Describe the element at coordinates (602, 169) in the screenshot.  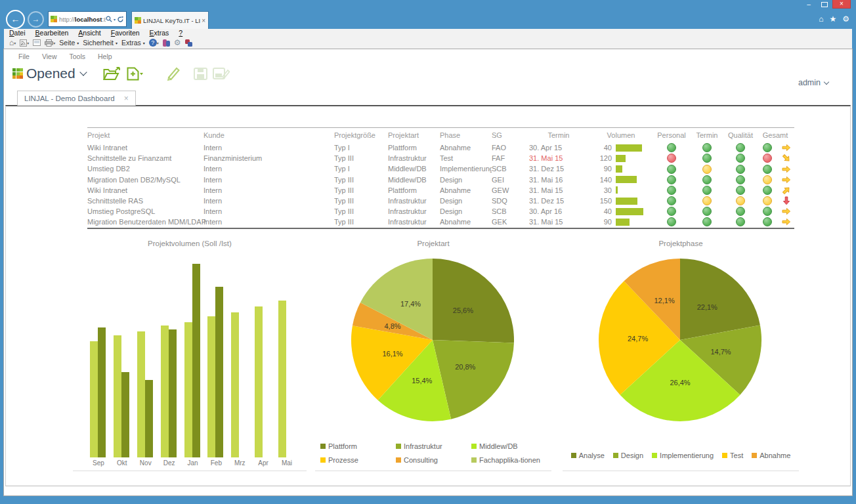
I see `cell-volumen: 90` at that location.